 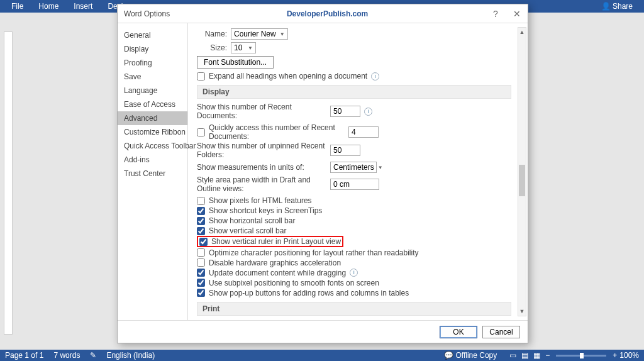 I want to click on quick-recent-checkbox, so click(x=201, y=132).